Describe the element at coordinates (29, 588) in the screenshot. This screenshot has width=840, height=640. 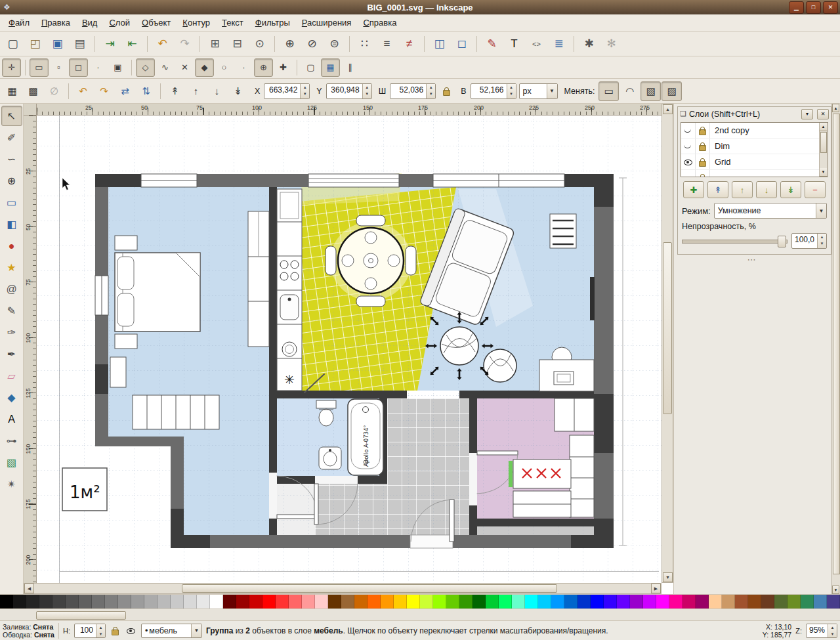
I see `scroll-left-icon: ◀` at that location.